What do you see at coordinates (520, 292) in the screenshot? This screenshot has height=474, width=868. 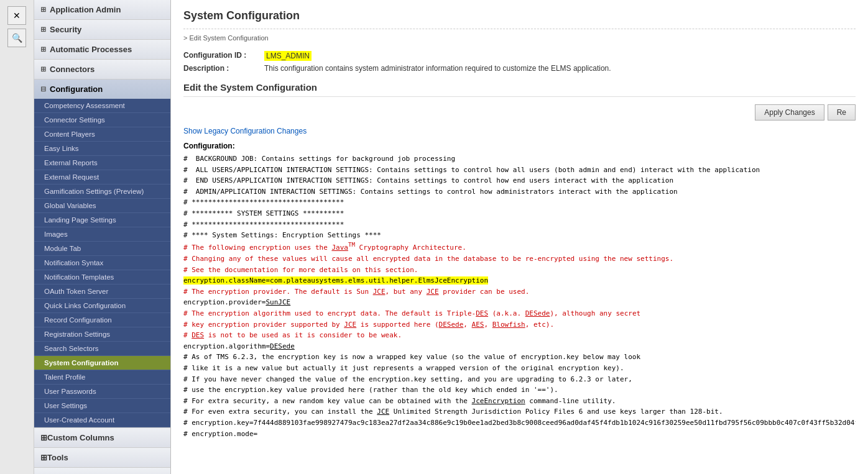 I see `config-line: # The encryption provider. The default i…` at bounding box center [520, 292].